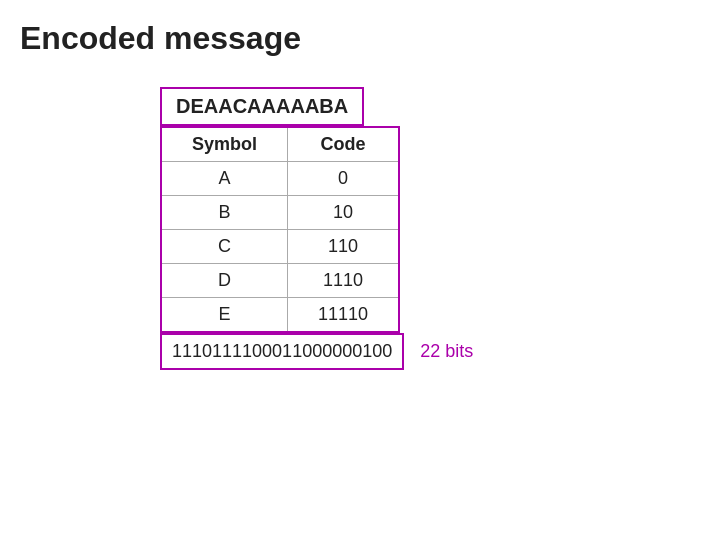 This screenshot has width=720, height=540. Describe the element at coordinates (224, 281) in the screenshot. I see `cell-symbol: D` at that location.